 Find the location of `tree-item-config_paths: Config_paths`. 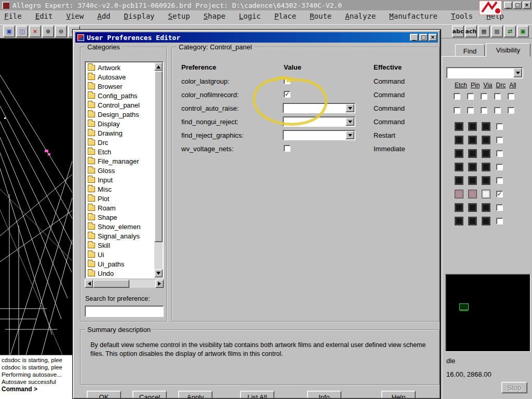

tree-item-config_paths: Config_paths is located at coordinates (120, 96).